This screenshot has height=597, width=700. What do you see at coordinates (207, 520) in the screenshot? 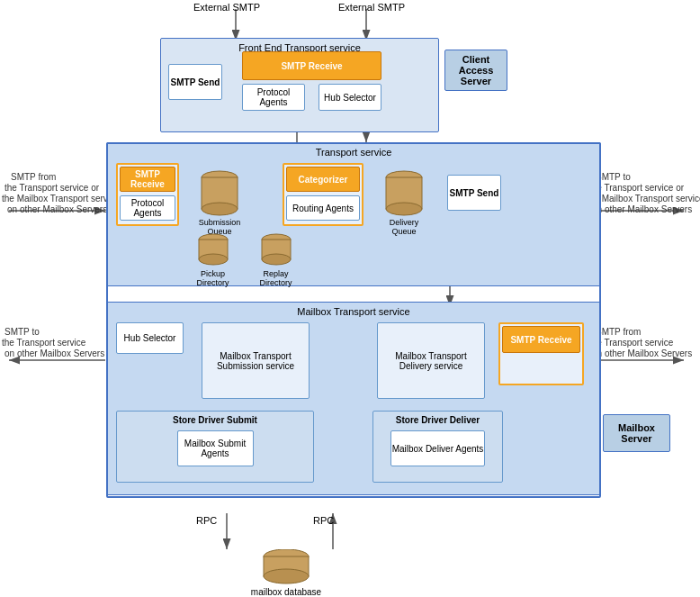
I see `rpc-left-label: RPC` at bounding box center [207, 520].